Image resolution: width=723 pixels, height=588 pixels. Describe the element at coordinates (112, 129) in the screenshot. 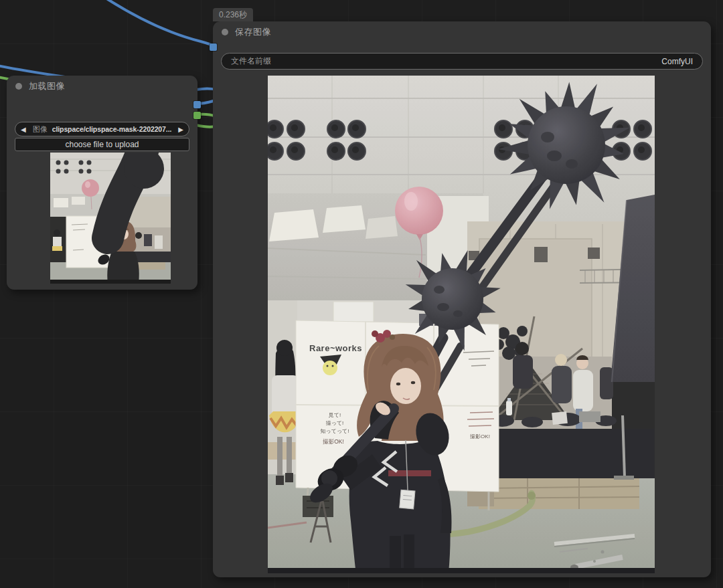

I see `image-combo-value: clipspace/clipspace-mask-2202207...` at that location.